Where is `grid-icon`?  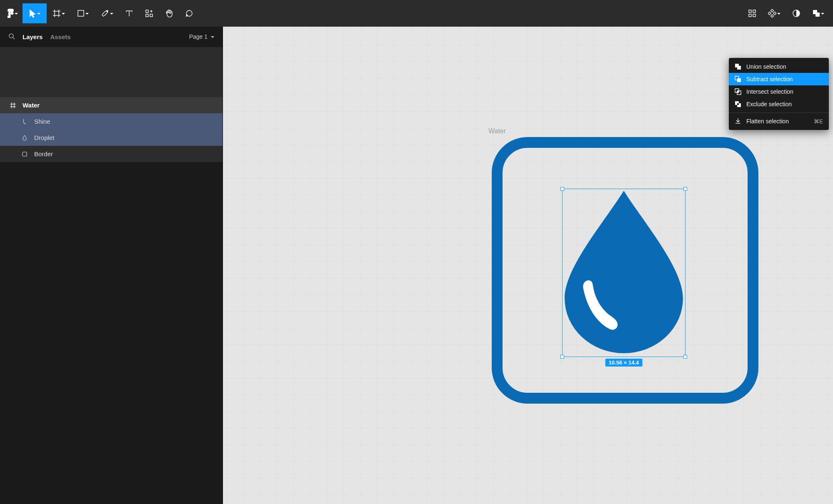
grid-icon is located at coordinates (752, 13).